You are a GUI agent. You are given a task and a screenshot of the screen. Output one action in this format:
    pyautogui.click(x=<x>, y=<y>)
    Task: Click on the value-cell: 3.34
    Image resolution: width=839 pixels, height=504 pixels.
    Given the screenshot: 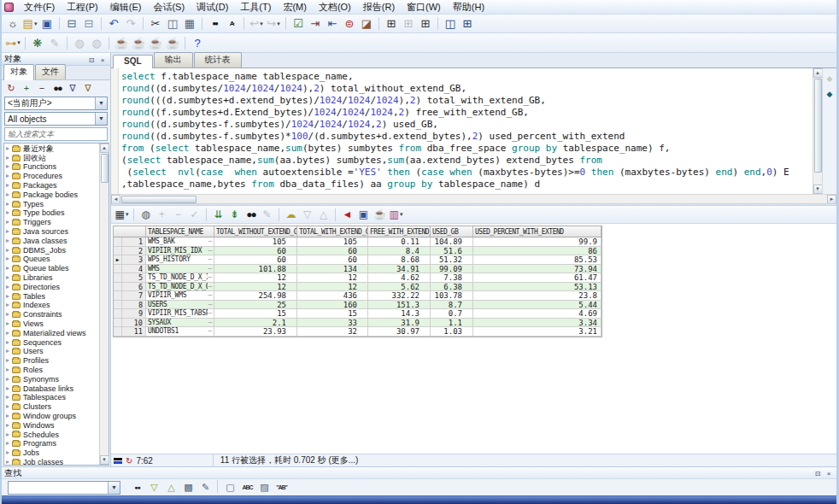 What is the action you would take?
    pyautogui.click(x=537, y=323)
    